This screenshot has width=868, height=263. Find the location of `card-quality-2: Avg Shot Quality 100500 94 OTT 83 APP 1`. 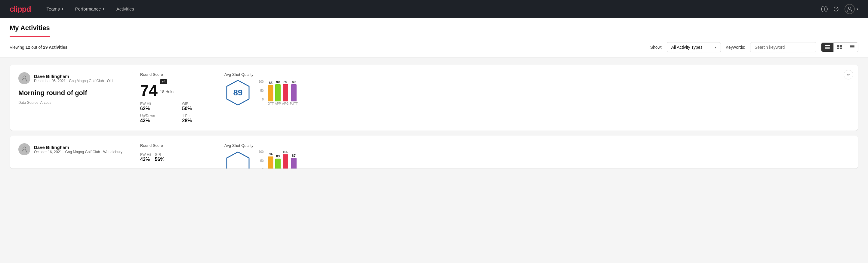

card-quality-2: Avg Shot Quality 100500 94 OTT 83 APP 1 is located at coordinates (268, 156).